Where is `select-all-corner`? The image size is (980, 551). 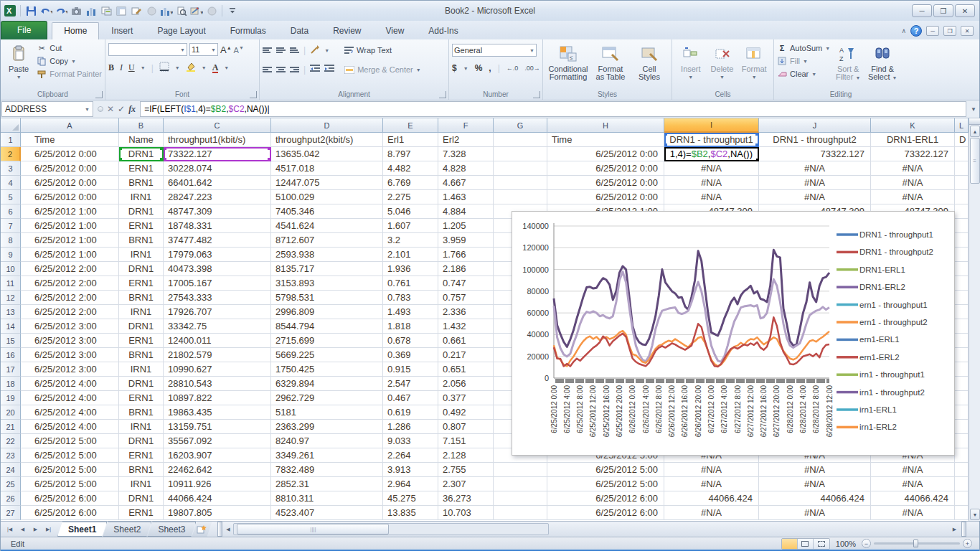
select-all-corner is located at coordinates (11, 126).